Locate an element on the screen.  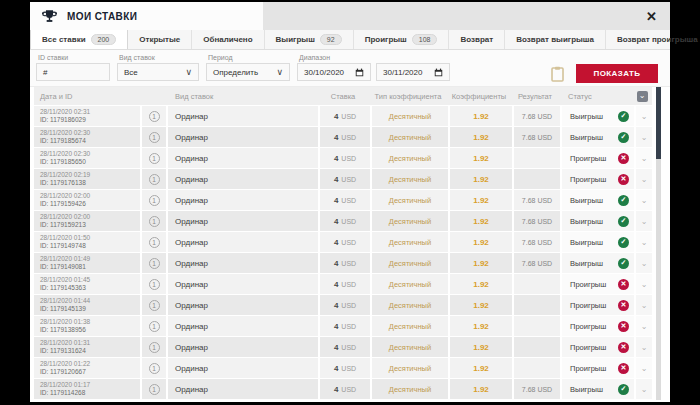
tab-label: Обналичено is located at coordinates (228, 40).